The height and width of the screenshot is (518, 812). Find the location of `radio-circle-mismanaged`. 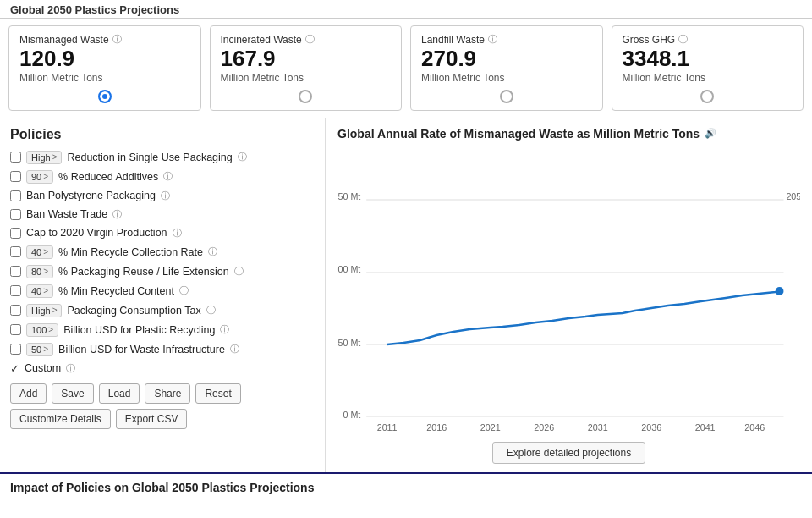

radio-circle-mismanaged is located at coordinates (105, 96).